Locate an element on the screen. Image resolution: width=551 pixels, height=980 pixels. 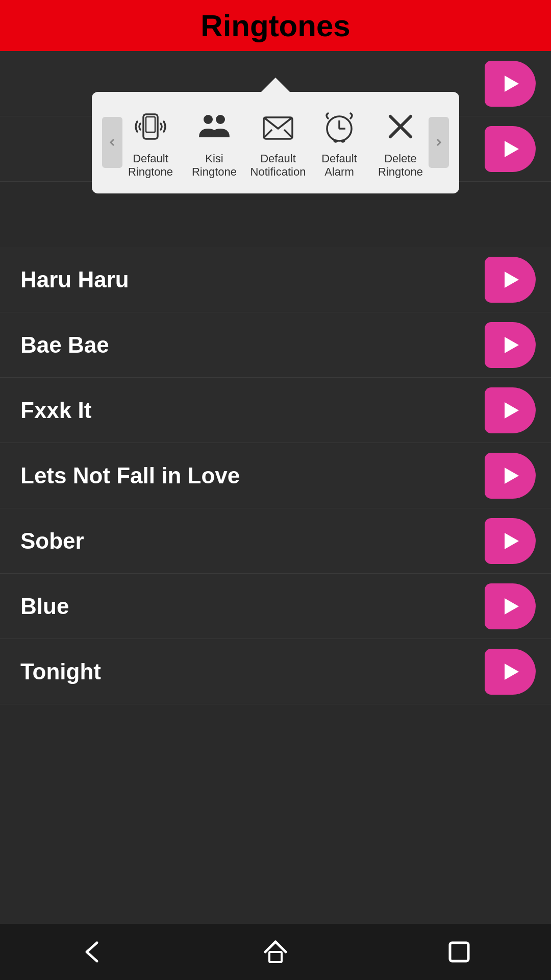
clock-icon is located at coordinates (339, 127).